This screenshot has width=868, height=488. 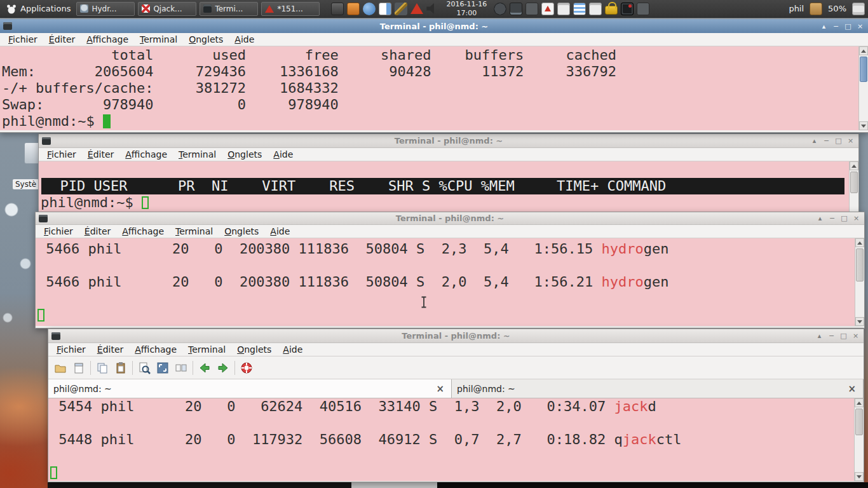 I want to click on package-icon, so click(x=816, y=9).